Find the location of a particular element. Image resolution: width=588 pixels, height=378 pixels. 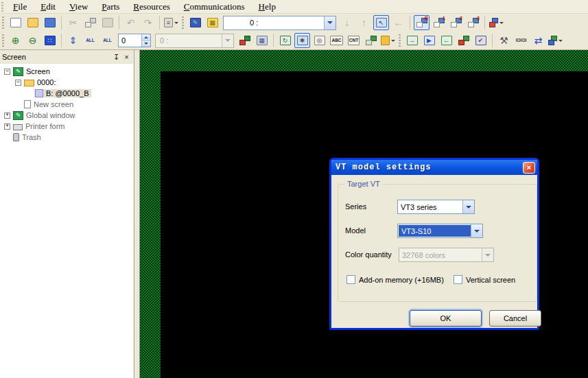

window-restore-icon: ↻ is located at coordinates (285, 40).